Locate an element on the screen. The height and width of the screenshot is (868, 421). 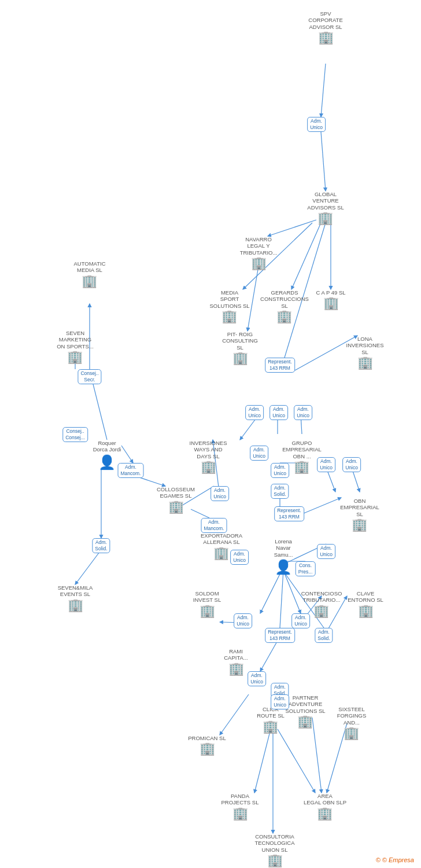
node-promican: PROMICAN SL🏢 is located at coordinates (207, 745).